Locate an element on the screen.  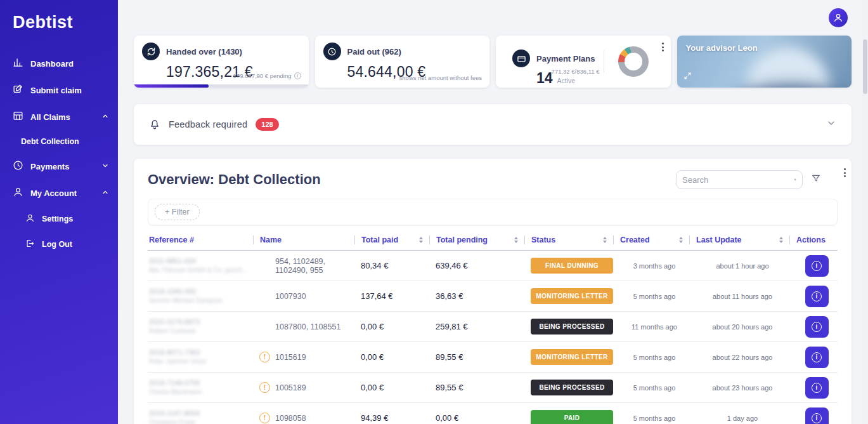
payments-icon is located at coordinates (18, 166).